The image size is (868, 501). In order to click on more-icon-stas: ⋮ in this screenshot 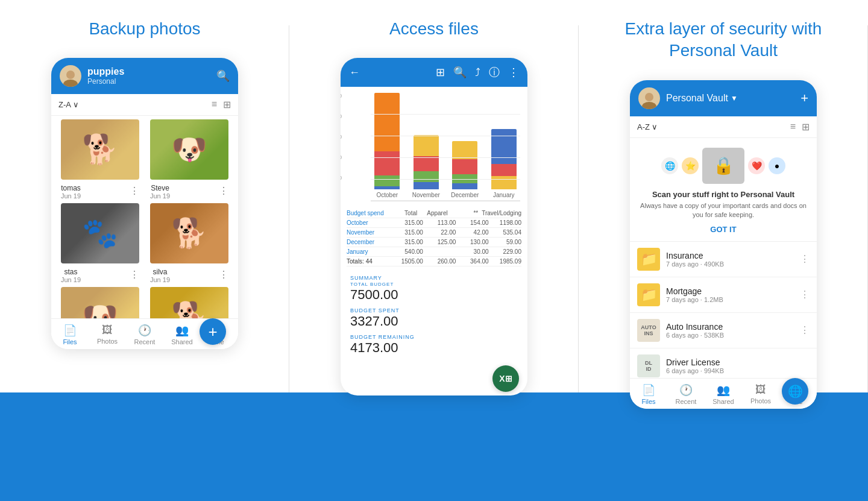, I will do `click(134, 275)`.